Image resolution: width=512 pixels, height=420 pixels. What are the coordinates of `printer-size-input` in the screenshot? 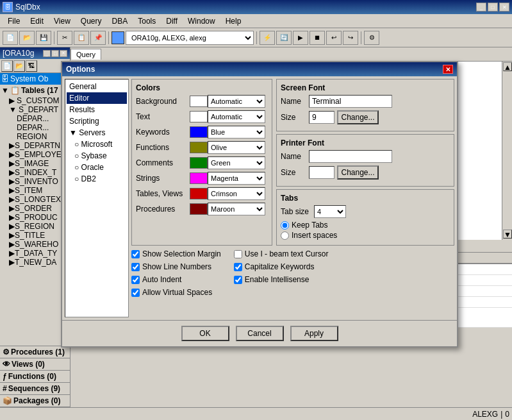 It's located at (322, 172).